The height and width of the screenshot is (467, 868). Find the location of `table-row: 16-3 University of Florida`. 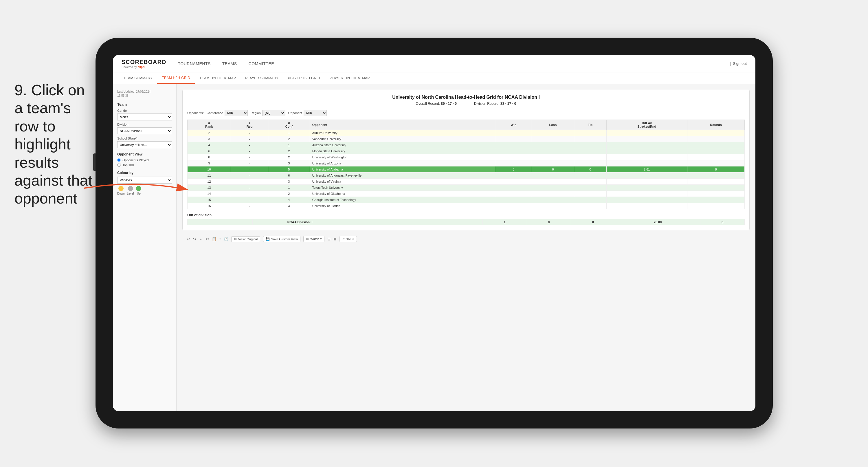

table-row: 16-3 University of Florida is located at coordinates (466, 206).